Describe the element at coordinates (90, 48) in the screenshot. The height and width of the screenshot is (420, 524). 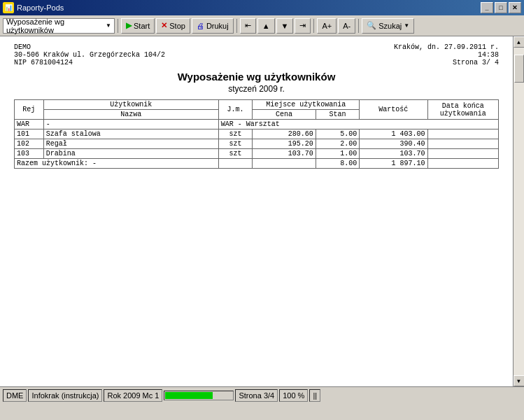
I see `company-name: DEMO` at that location.